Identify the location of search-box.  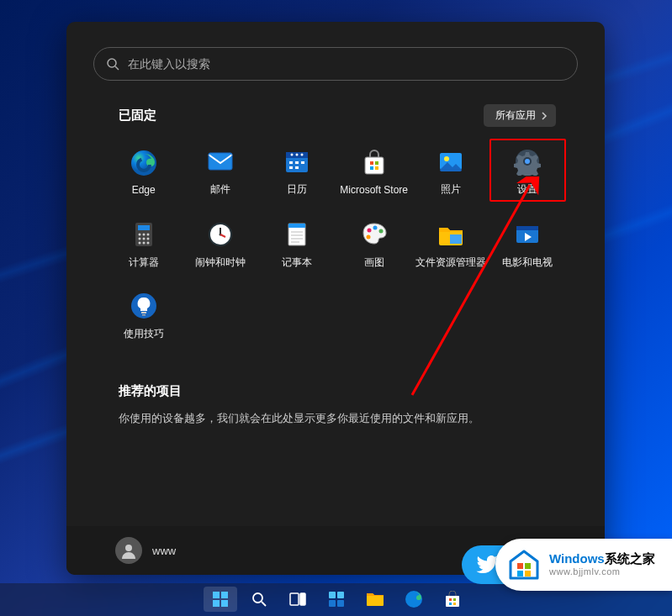
(336, 64).